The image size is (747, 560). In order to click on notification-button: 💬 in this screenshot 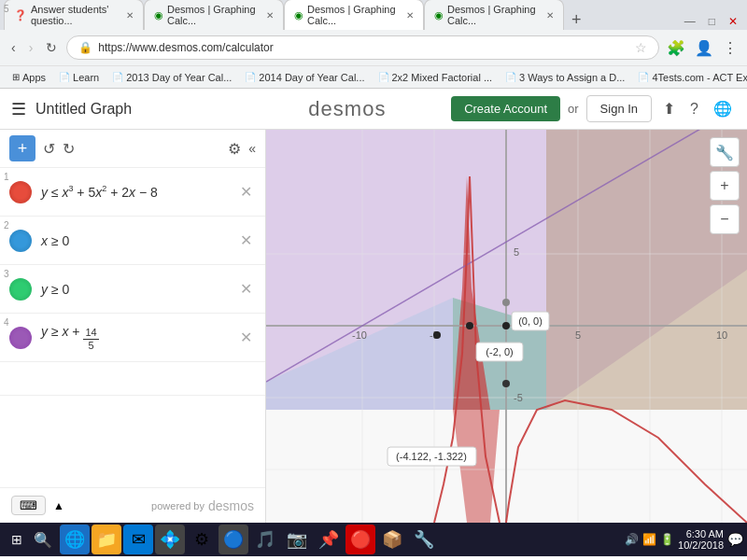, I will do `click(736, 539)`.